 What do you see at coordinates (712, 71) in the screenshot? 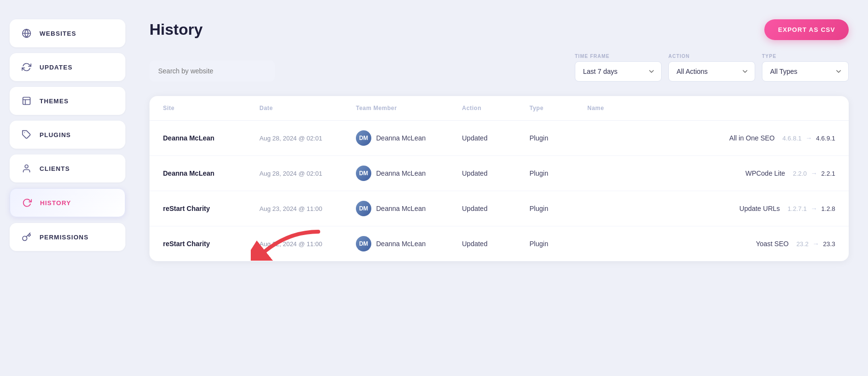
I see `action-select: All Actions Updated Installed` at bounding box center [712, 71].